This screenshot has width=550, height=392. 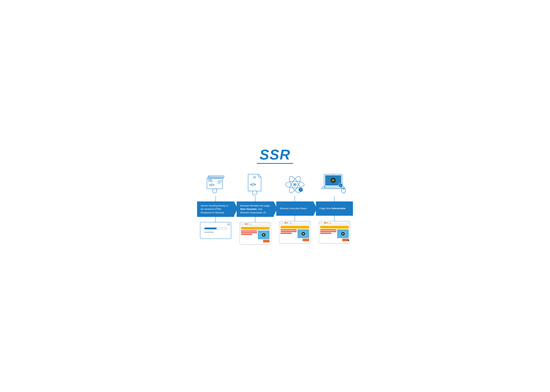 I want to click on title-underline, so click(x=275, y=164).